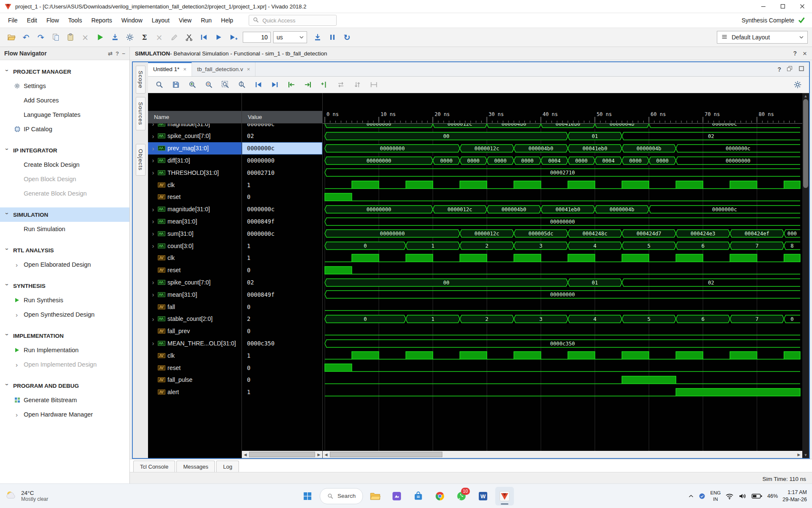  What do you see at coordinates (282, 117) in the screenshot?
I see `value-column-header: Value` at bounding box center [282, 117].